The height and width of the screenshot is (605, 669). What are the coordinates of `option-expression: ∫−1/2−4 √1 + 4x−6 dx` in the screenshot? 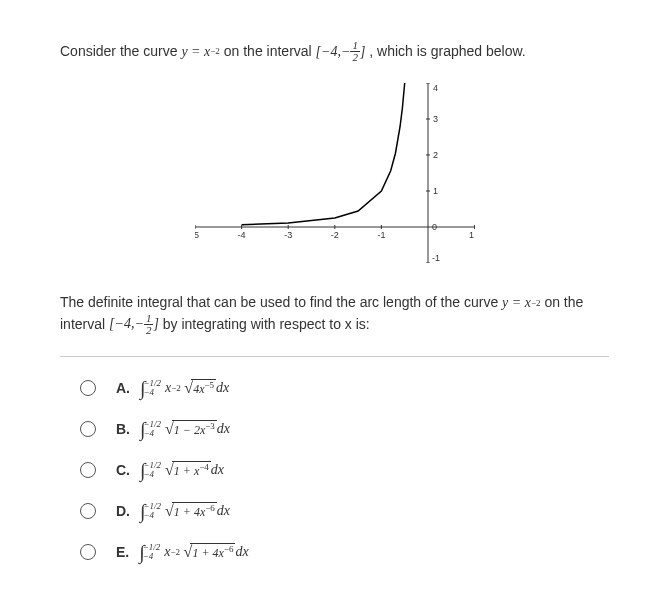 It's located at (185, 512).